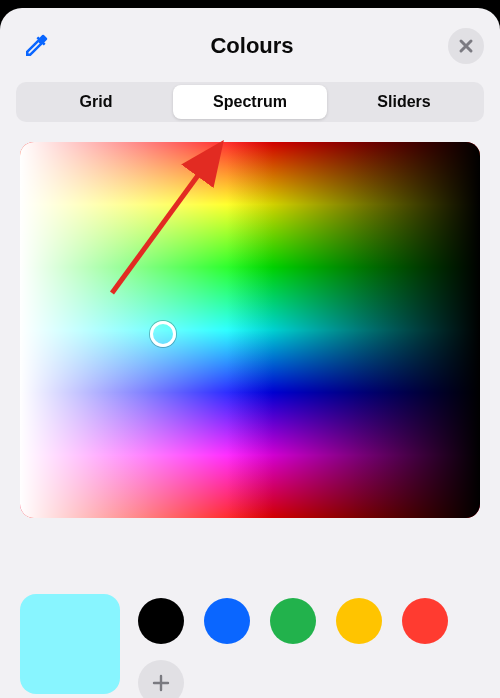 Image resolution: width=500 pixels, height=698 pixels. What do you see at coordinates (250, 102) in the screenshot?
I see `view-mode-tabs: Grid Spectrum Sliders` at bounding box center [250, 102].